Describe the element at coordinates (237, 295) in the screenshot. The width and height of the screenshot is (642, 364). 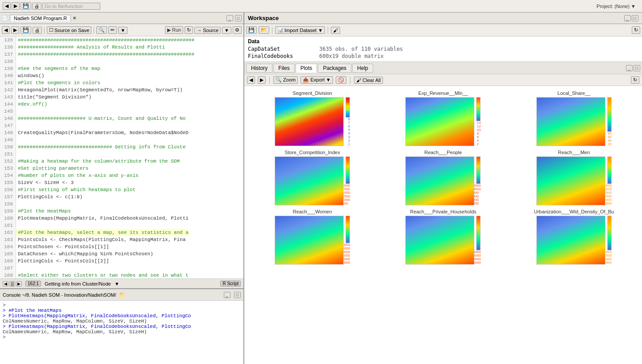
I see `maximize-console-button: □` at that location.